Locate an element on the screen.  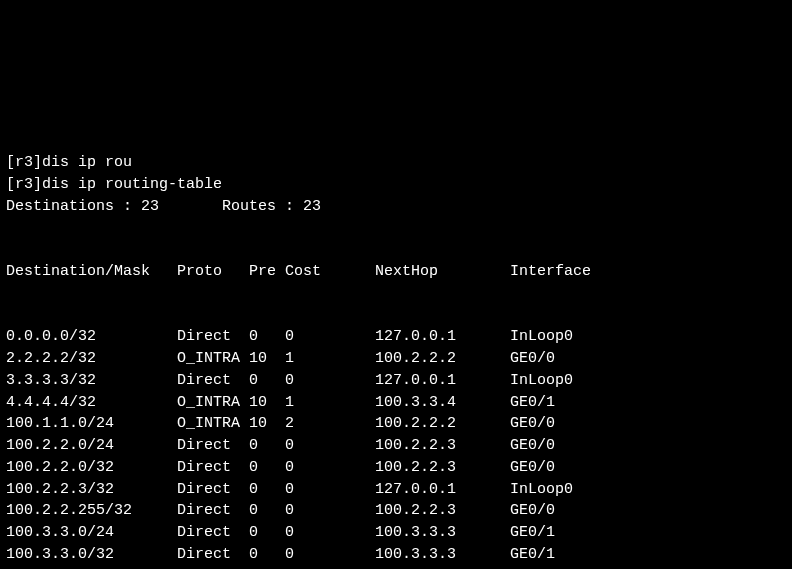
header-line: [r3]dis ip rou is located at coordinates (396, 163).